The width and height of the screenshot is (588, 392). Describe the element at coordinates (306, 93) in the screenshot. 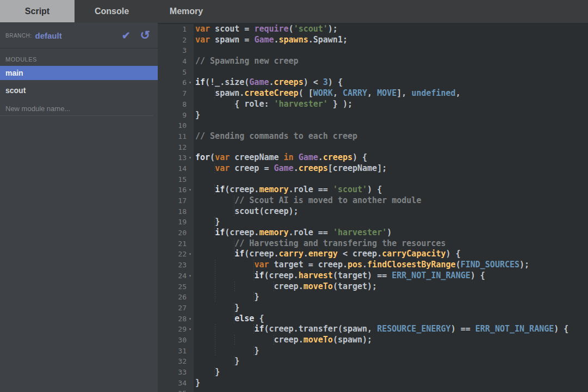

I see `token-p: ( [` at that location.